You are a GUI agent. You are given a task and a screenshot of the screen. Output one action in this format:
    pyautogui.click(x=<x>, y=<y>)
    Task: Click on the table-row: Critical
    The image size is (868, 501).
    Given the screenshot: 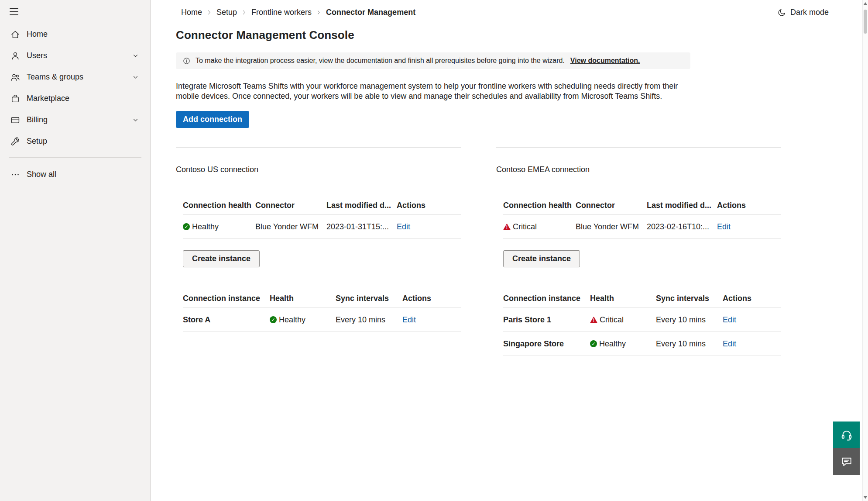 What is the action you would take?
    pyautogui.click(x=539, y=227)
    